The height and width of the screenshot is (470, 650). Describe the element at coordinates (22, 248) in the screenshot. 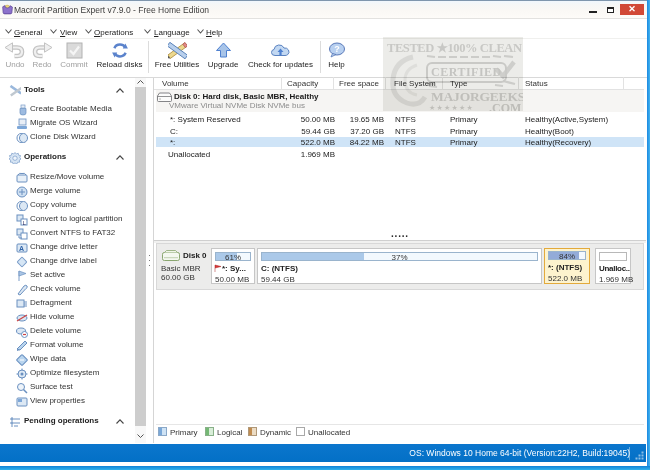

I see `svg-text: A` at that location.